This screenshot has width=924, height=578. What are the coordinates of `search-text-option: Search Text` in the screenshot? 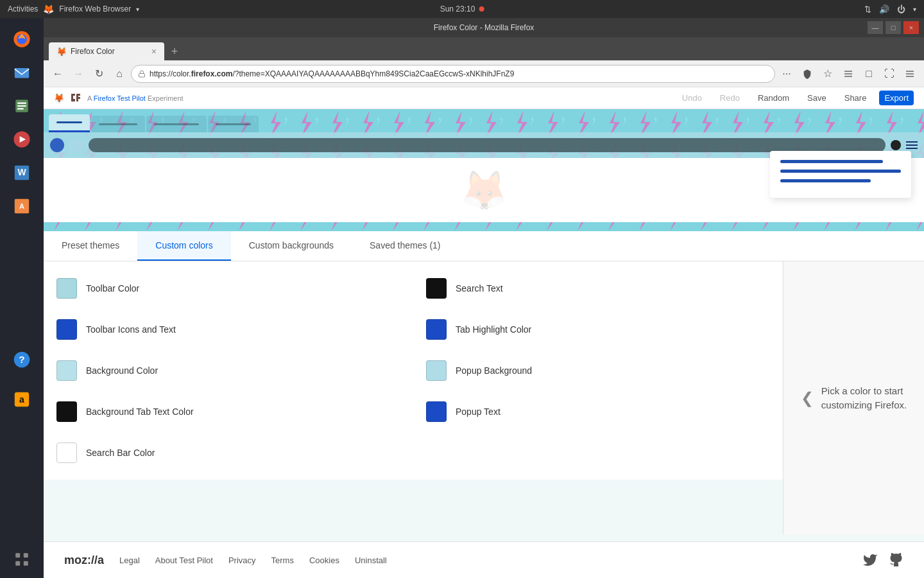 It's located at (598, 288).